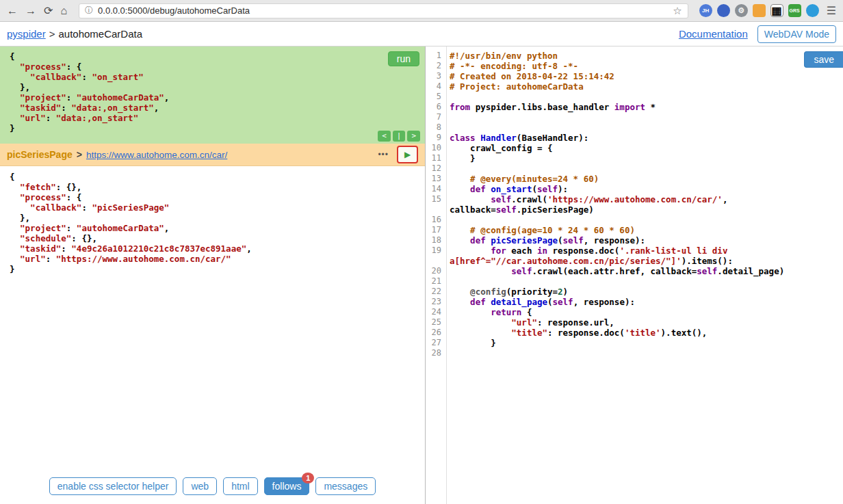  What do you see at coordinates (435, 168) in the screenshot?
I see `line-number: 12` at bounding box center [435, 168].